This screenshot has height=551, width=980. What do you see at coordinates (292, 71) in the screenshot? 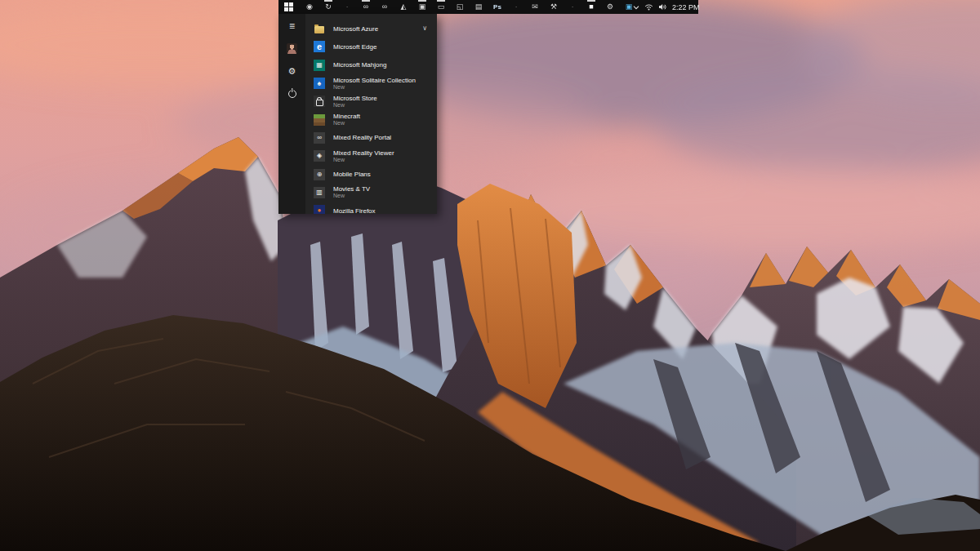
I see `settings-button: ⚙` at bounding box center [292, 71].